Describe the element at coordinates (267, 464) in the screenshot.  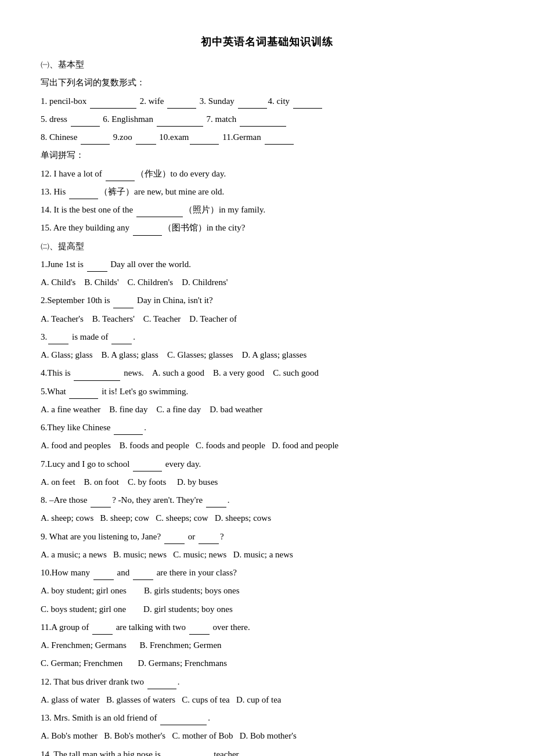
I see `q7: 7.Lucy and I go to school every day.` at that location.